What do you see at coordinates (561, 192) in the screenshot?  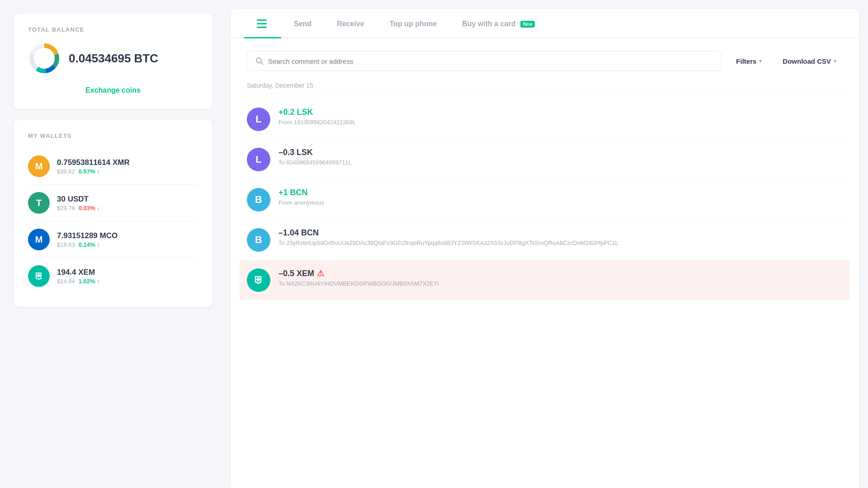 I see `tx-amount: +1 BCN` at bounding box center [561, 192].